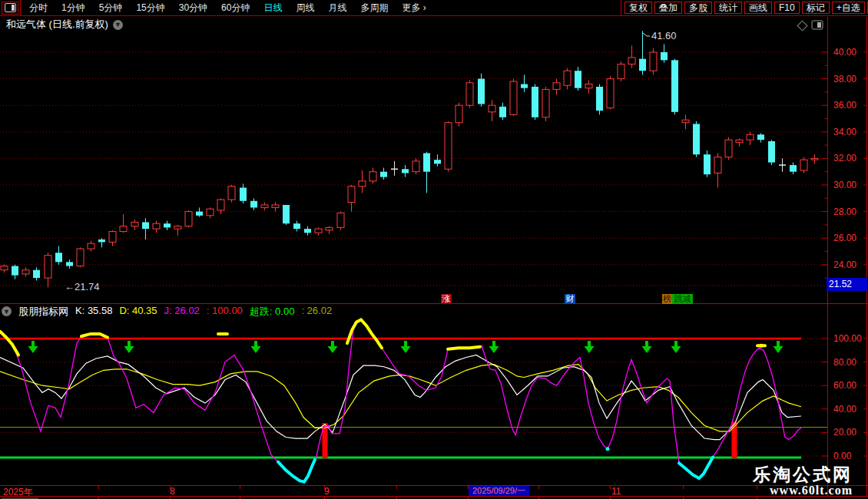  What do you see at coordinates (337, 8) in the screenshot?
I see `toolbar-period-monthly: 月线` at bounding box center [337, 8].